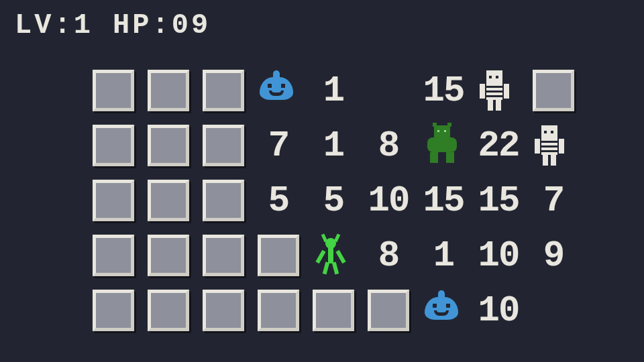  I want to click on grid-cell: 22, so click(498, 145).